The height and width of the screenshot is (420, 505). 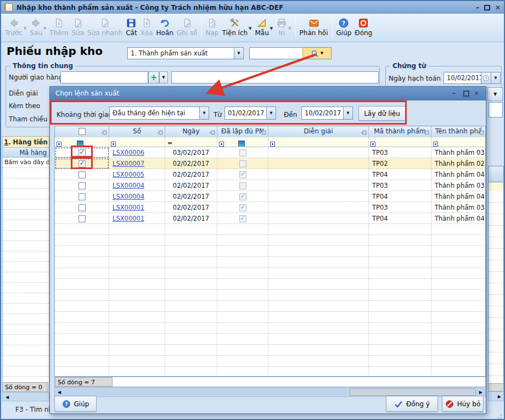 I want to click on column-header-ngay: Ngày, so click(x=191, y=132).